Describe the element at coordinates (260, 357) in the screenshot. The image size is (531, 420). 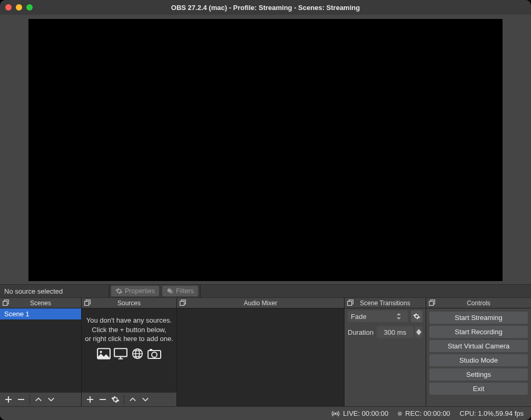
I see `audio-mixer-body` at that location.